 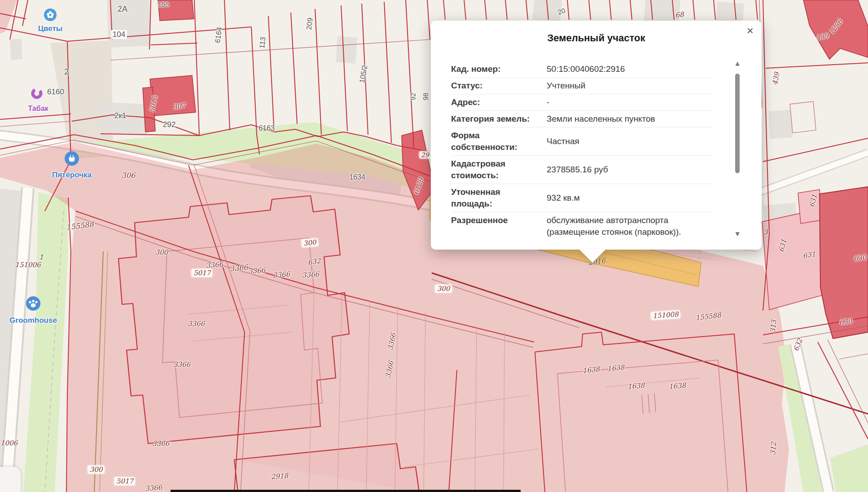 What do you see at coordinates (495, 102) in the screenshot?
I see `row-label: Адрес:` at bounding box center [495, 102].